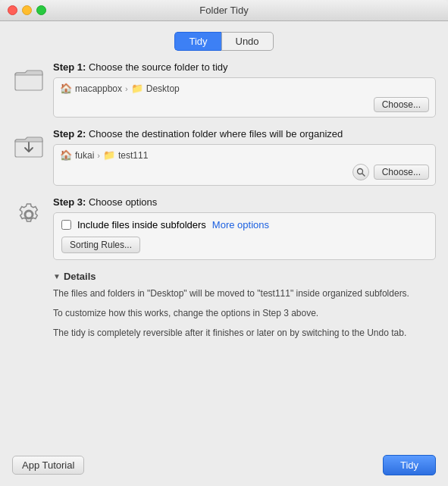 Image resolution: width=448 pixels, height=486 pixels. I want to click on step2-header: Step 2: Choose the destination folder wh…, so click(244, 133).